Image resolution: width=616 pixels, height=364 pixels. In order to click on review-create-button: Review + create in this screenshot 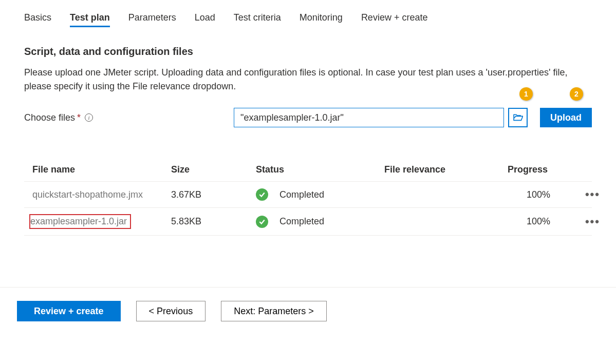, I will do `click(69, 311)`.